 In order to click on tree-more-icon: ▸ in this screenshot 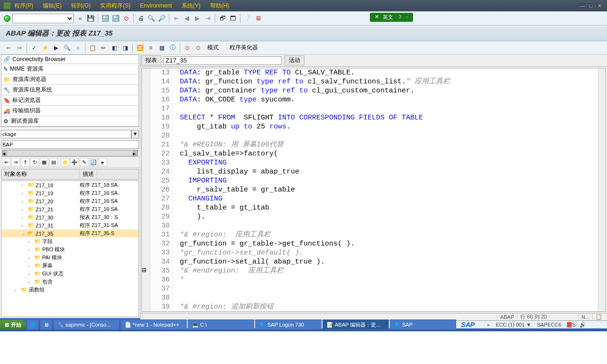, I will do `click(103, 162)`.